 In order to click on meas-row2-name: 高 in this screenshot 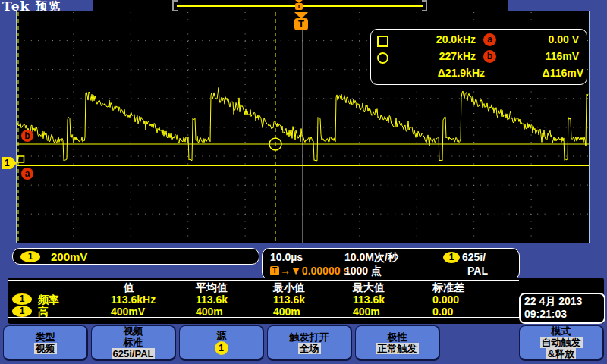, I will do `click(43, 312)`.